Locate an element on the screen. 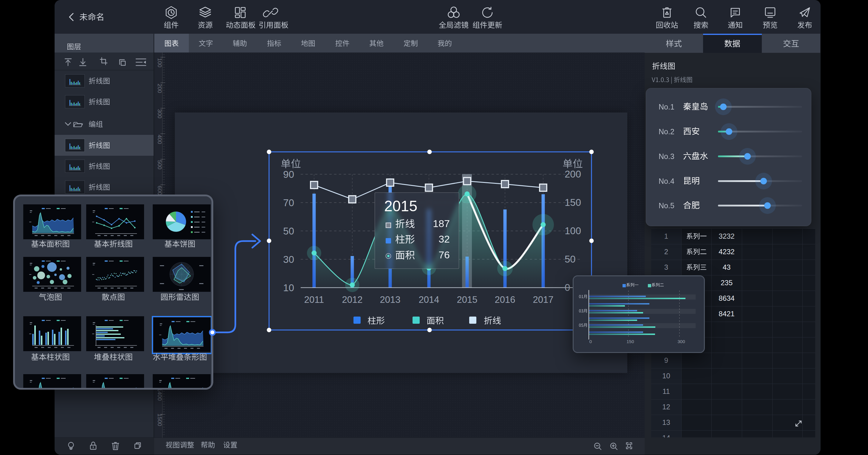  svg-text: 0 is located at coordinates (590, 342).